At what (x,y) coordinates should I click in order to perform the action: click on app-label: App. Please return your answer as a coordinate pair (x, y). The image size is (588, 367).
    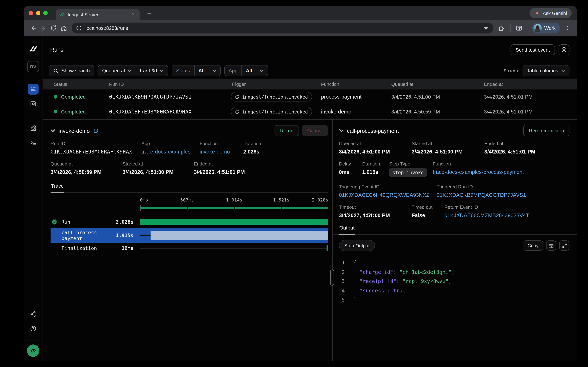
    Looking at the image, I should click on (168, 143).